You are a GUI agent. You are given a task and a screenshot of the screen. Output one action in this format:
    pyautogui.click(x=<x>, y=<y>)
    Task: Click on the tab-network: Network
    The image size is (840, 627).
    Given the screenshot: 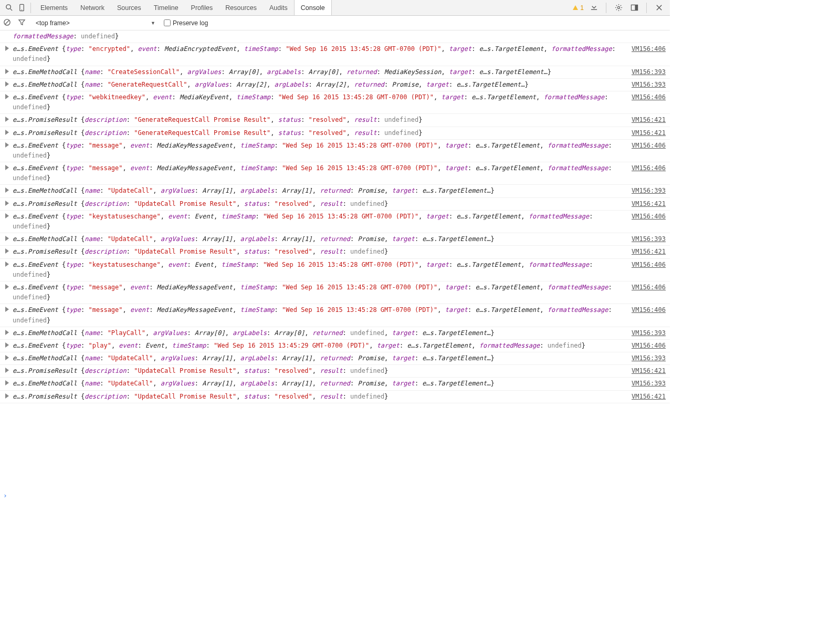 What is the action you would take?
    pyautogui.click(x=92, y=7)
    